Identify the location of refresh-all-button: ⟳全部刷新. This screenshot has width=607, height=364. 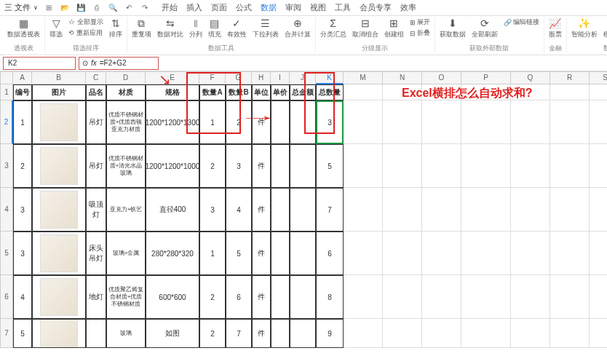
(485, 28).